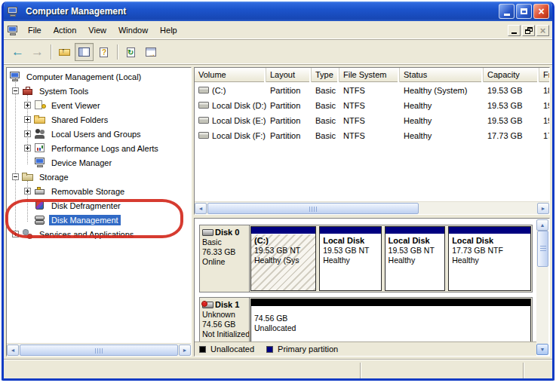 The image size is (556, 392). What do you see at coordinates (545, 75) in the screenshot?
I see `column-header-free: Free` at bounding box center [545, 75].